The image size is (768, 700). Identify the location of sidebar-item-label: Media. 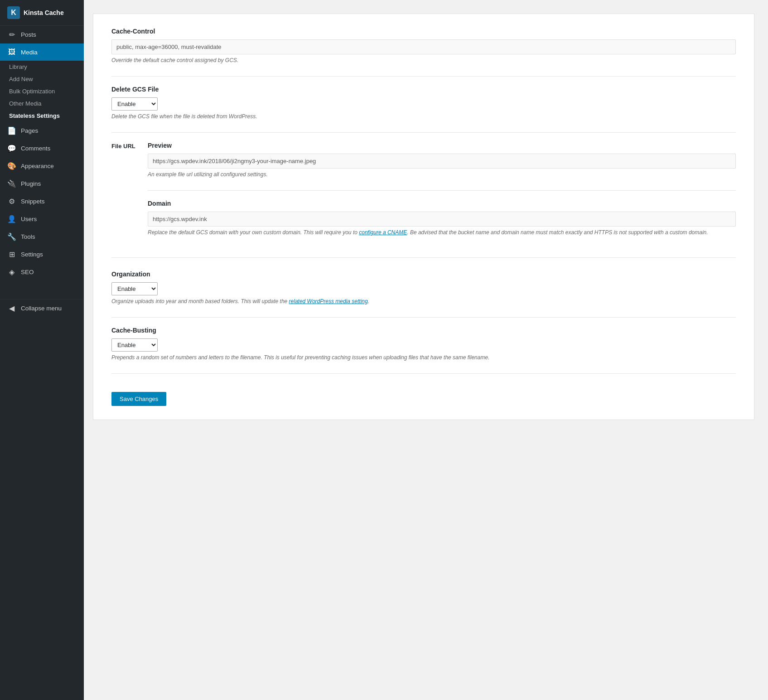
(29, 53).